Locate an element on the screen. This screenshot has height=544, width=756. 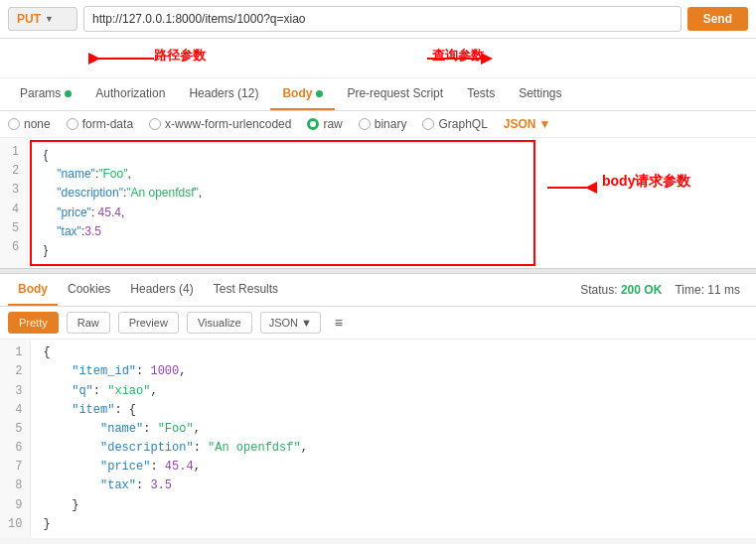
body-type-bar: none form-data x-www-form-urlencoded raw… is located at coordinates (378, 125).